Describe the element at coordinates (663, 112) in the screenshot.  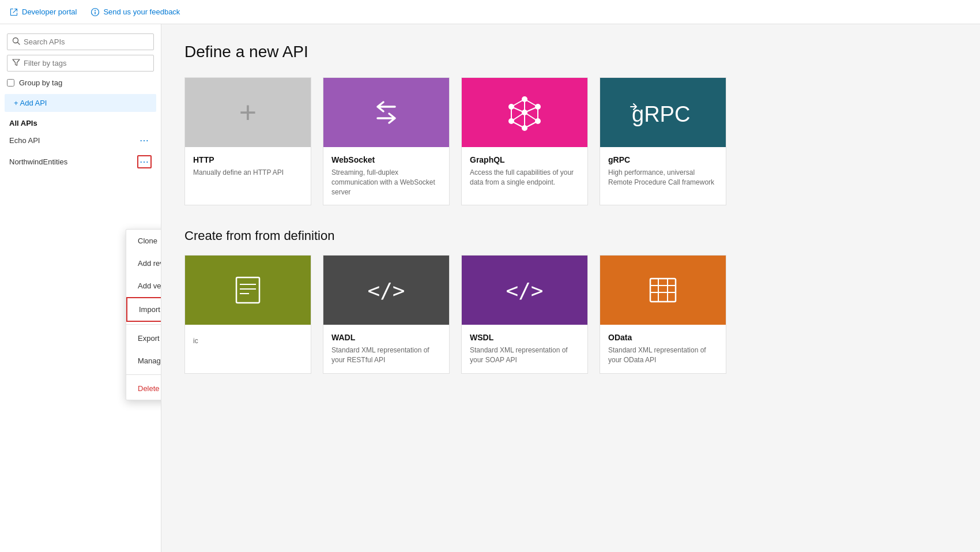
I see `grpc-card-icon: gRPC` at that location.